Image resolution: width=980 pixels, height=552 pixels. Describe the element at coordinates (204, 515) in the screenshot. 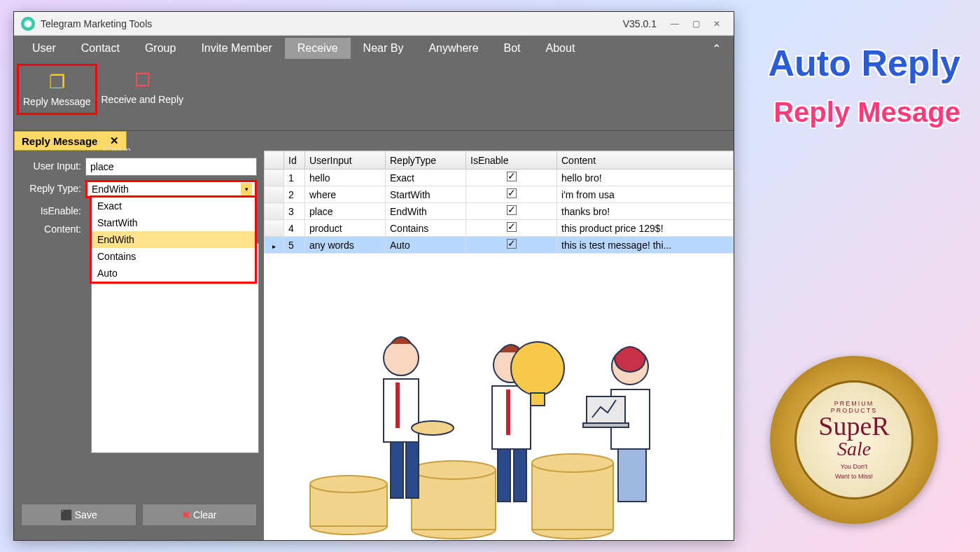

I see `clear-label: Clear` at that location.